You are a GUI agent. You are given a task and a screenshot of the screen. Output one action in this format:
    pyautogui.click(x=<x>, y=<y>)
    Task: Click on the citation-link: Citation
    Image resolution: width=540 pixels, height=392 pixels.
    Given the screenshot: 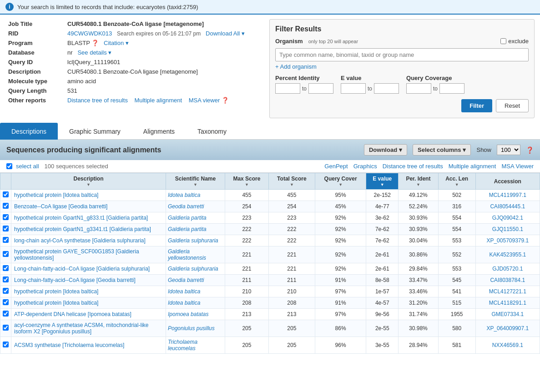 What is the action you would take?
    pyautogui.click(x=114, y=43)
    